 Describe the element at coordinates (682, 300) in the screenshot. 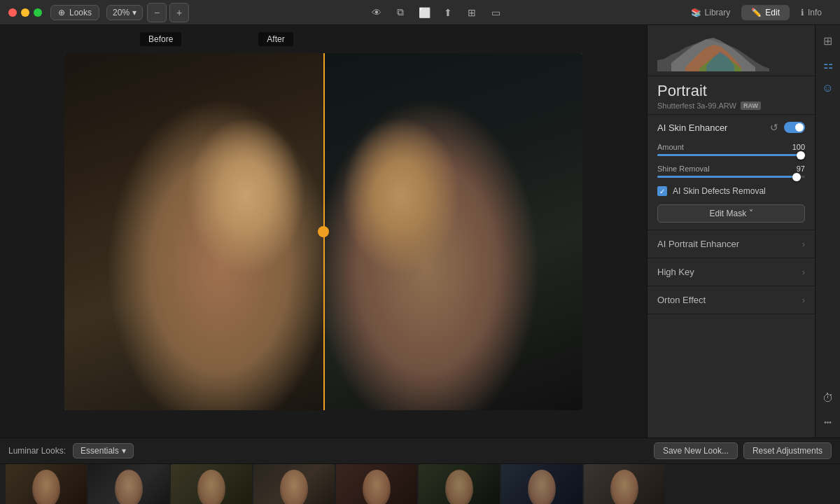

I see `orton-effect-label: Orton Effect` at that location.